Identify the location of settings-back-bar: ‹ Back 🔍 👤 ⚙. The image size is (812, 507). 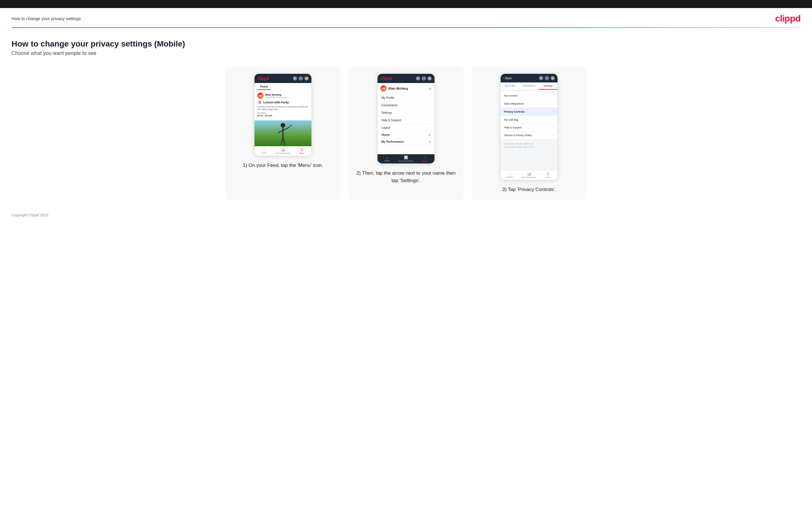
(529, 78).